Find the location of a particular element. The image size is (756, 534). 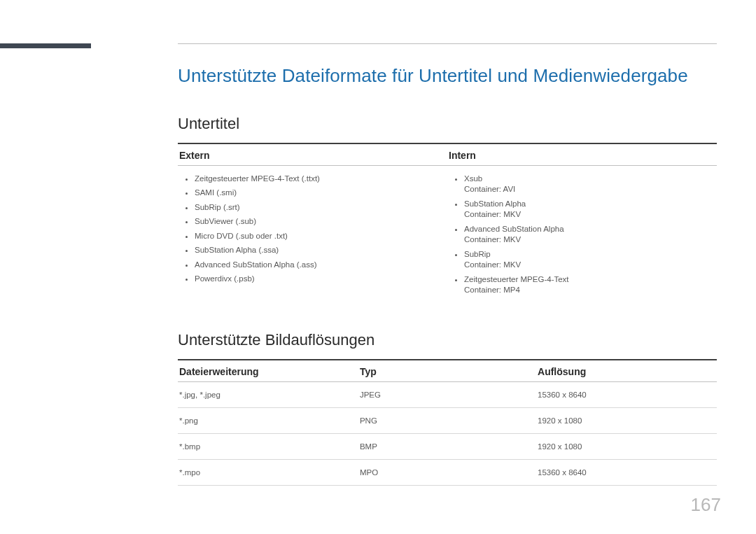

cell-type: PNG is located at coordinates (447, 421).